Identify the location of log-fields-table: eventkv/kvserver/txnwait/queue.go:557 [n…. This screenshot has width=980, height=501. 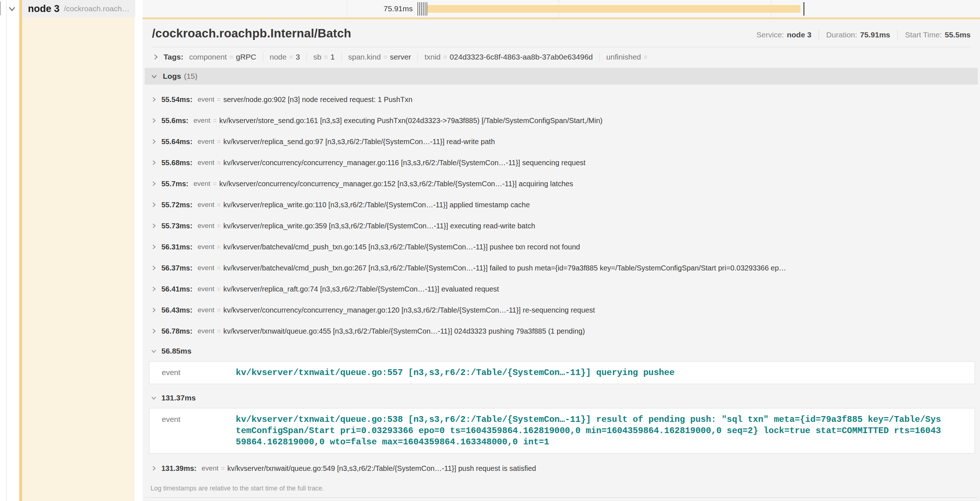
(562, 373).